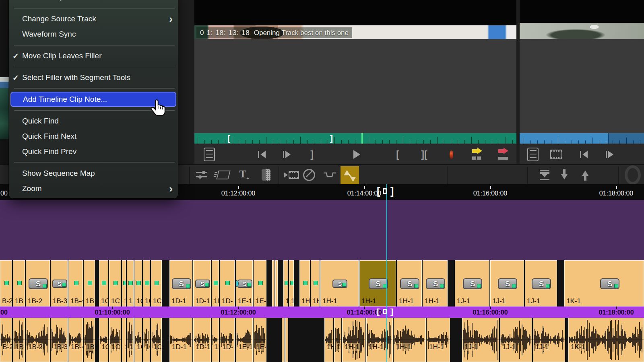 This screenshot has height=362, width=644. I want to click on waveform-dip-icon, so click(330, 175).